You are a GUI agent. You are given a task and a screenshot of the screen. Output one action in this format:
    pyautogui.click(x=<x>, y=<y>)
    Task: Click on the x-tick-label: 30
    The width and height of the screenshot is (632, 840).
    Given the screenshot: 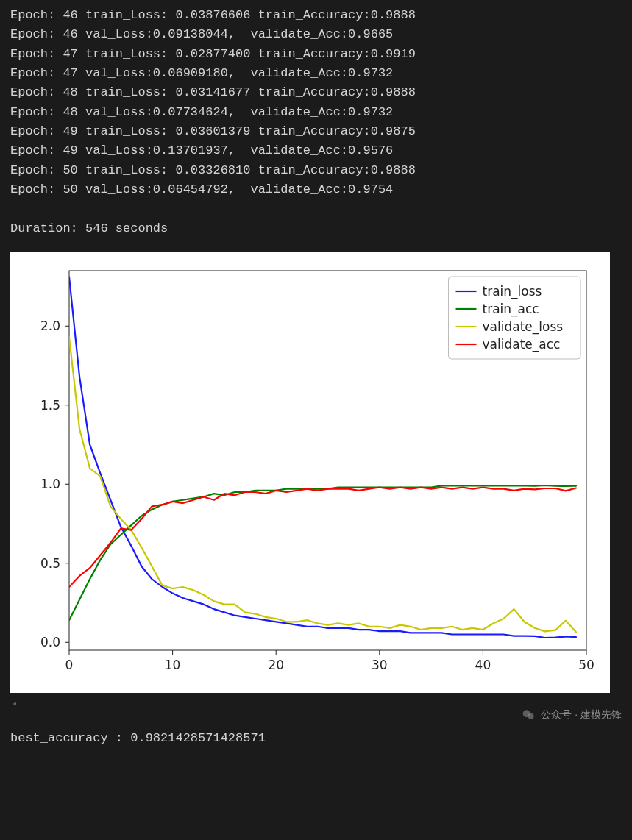 What is the action you would take?
    pyautogui.click(x=380, y=665)
    